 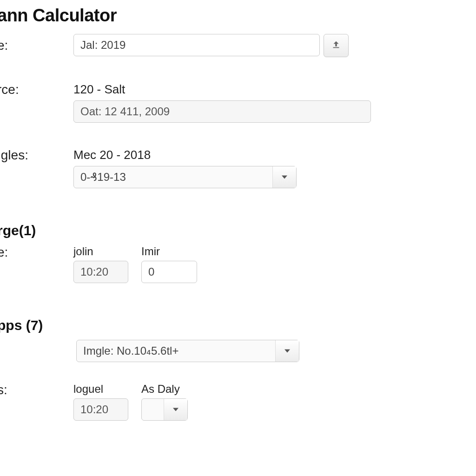 I want to click on pps-select: Imgle: No.10₄5.6tl+, so click(x=188, y=351).